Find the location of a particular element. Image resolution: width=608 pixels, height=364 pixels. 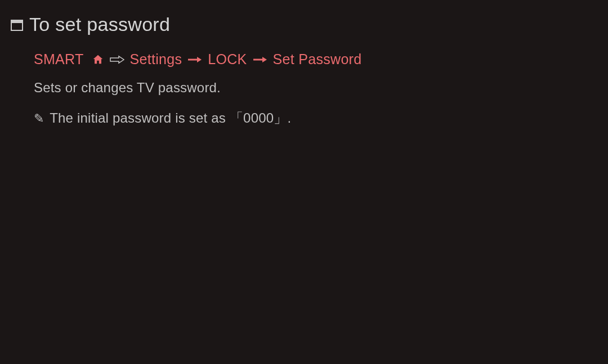

note-icon: ✎ is located at coordinates (39, 119).